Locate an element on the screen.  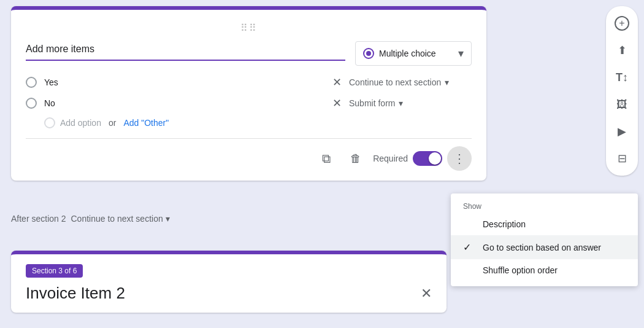
option-text-yes: Yes is located at coordinates (185, 82).